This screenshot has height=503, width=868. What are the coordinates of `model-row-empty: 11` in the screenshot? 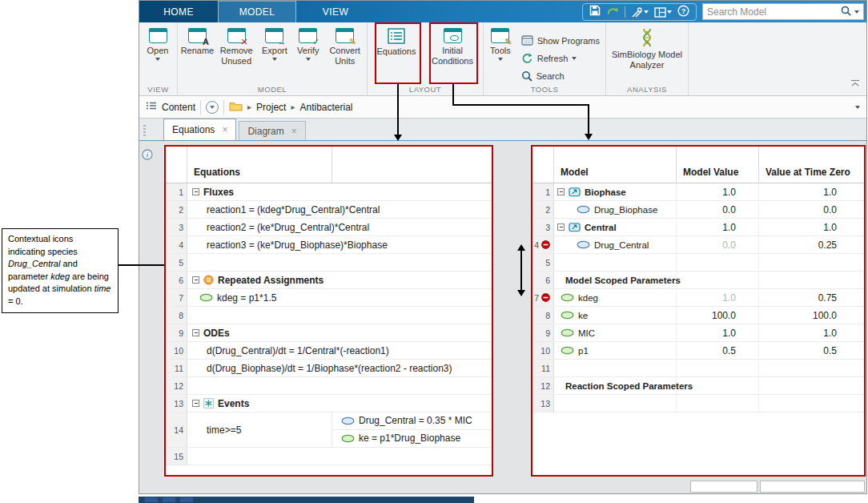 It's located at (698, 368).